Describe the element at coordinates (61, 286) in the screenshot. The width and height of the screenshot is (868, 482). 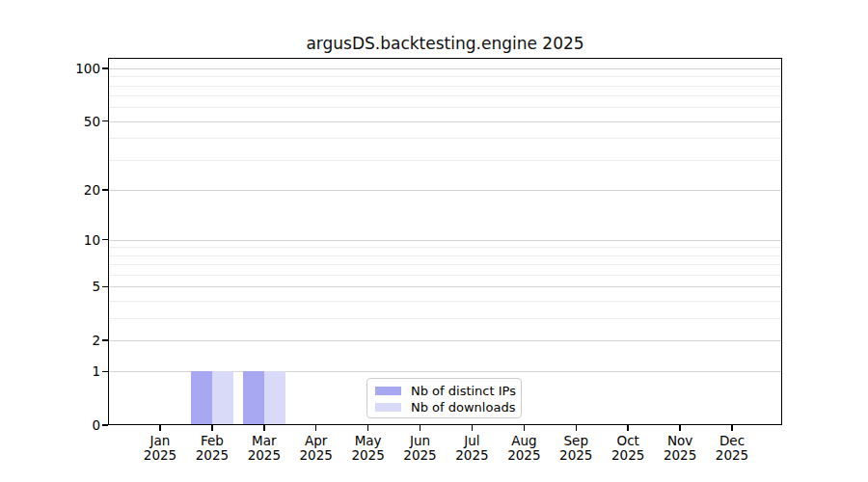
I see `y-axis-tick-label-5: 5` at that location.